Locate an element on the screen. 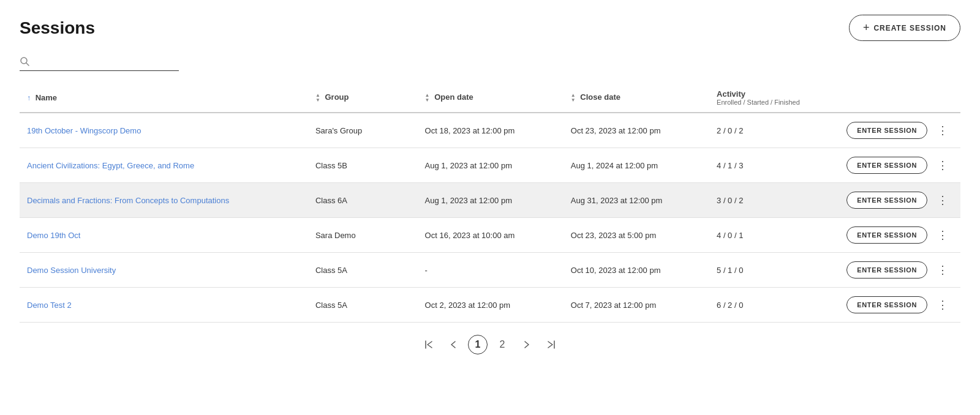 This screenshot has height=415, width=980. session-close-date-cell: Oct 23, 2023 at 12:00 pm is located at coordinates (636, 130).